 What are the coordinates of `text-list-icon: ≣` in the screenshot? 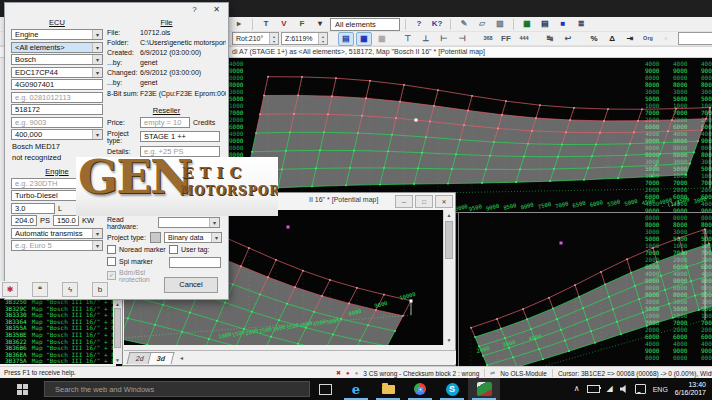 It's located at (581, 24).